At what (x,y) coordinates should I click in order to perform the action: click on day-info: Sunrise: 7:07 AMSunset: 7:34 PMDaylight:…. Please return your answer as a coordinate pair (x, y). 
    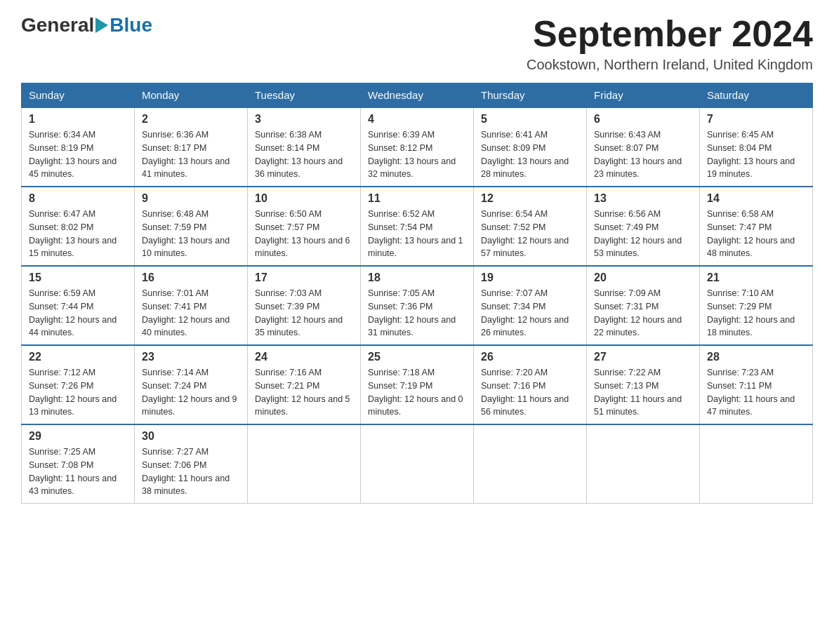
    Looking at the image, I should click on (530, 313).